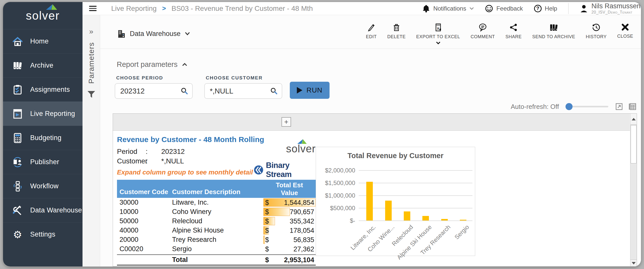 This screenshot has width=644, height=269. I want to click on help-button: ? Help, so click(546, 9).